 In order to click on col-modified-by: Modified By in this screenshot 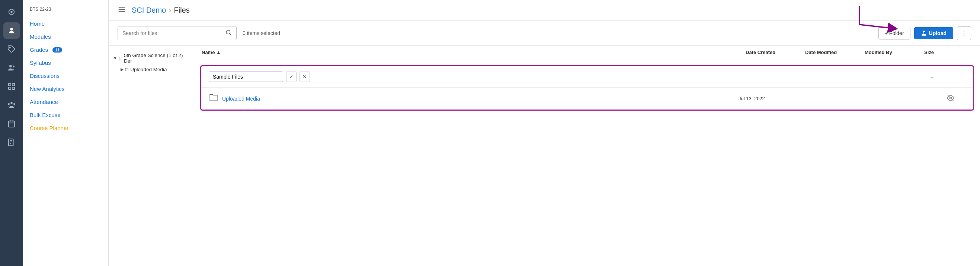, I will do `click(894, 53)`.